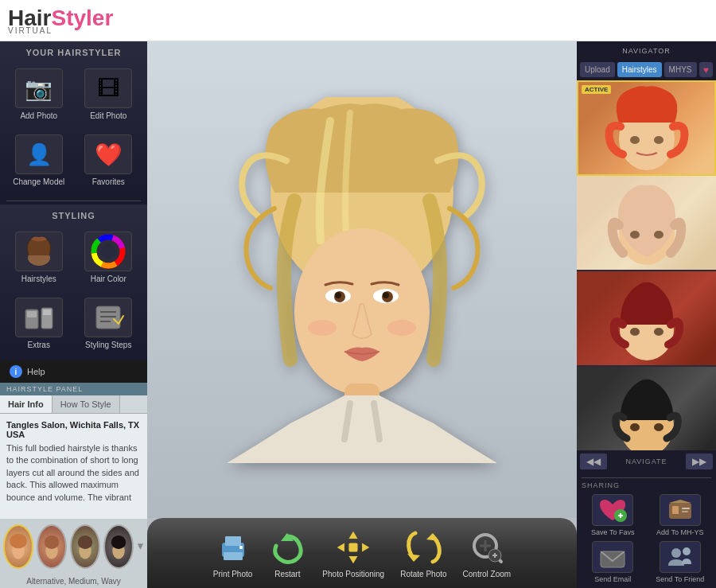 The height and width of the screenshot is (588, 716). I want to click on print-photo-button: Print Photo, so click(232, 554).